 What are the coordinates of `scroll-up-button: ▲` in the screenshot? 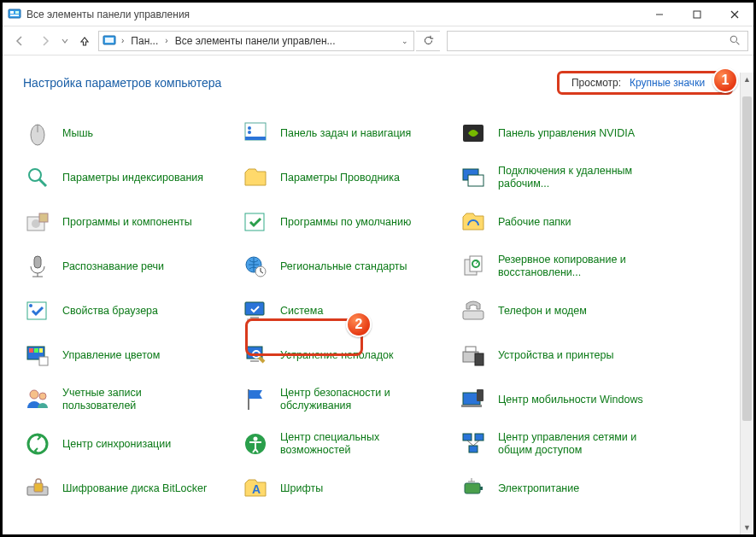 It's located at (747, 79).